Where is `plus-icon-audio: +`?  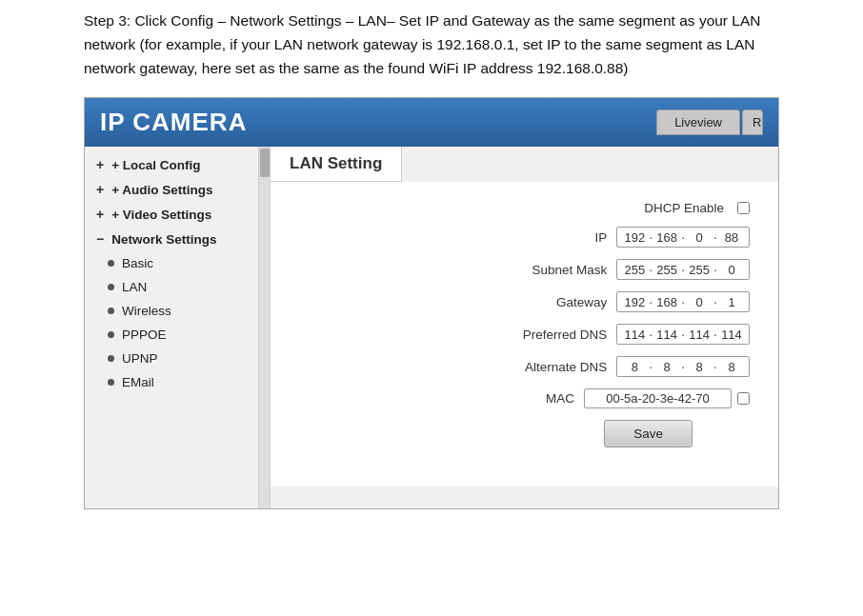 plus-icon-audio: + is located at coordinates (100, 189).